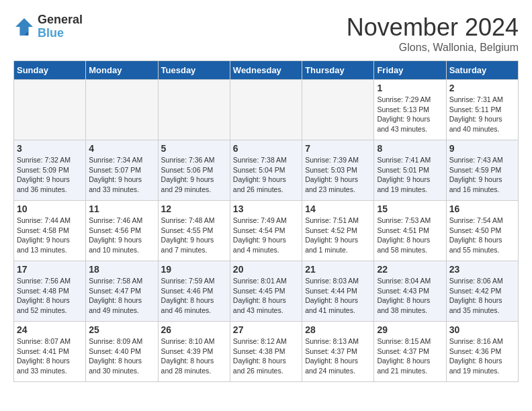 The height and width of the screenshot is (411, 532). Describe the element at coordinates (338, 269) in the screenshot. I see `day-number: 21` at that location.